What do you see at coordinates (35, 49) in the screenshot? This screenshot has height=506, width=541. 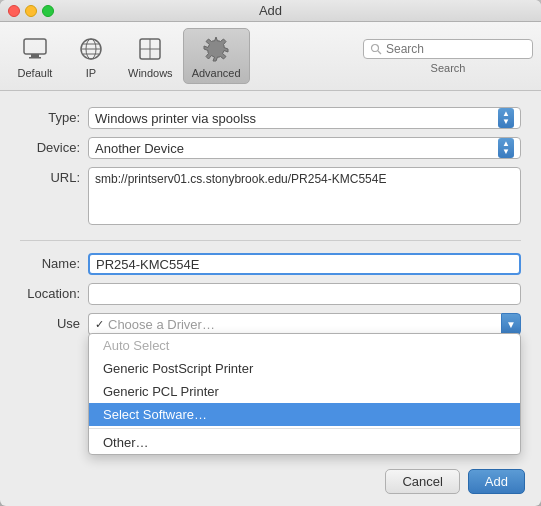 I see `monitor-icon` at bounding box center [35, 49].